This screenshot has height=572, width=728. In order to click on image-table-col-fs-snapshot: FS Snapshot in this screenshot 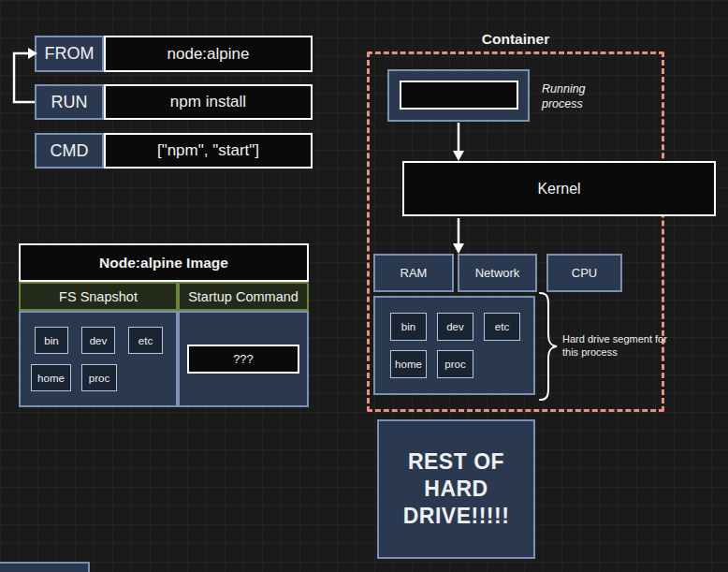, I will do `click(98, 296)`.